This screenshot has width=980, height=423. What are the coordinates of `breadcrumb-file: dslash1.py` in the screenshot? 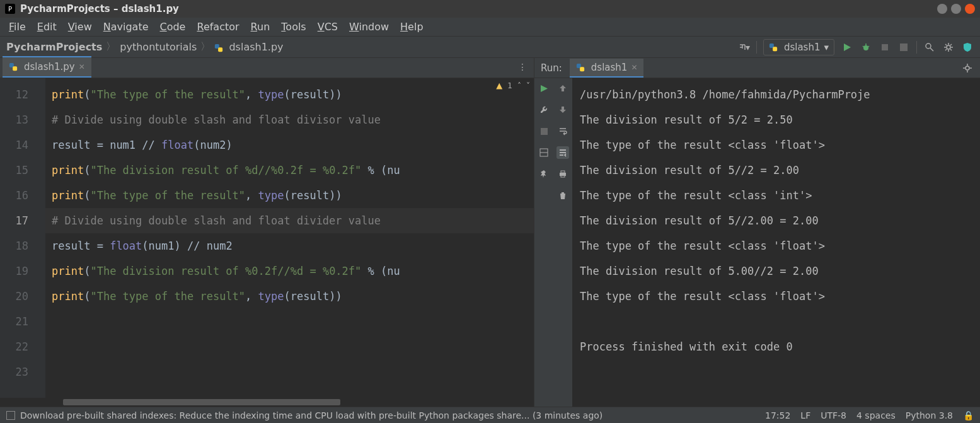 It's located at (248, 47).